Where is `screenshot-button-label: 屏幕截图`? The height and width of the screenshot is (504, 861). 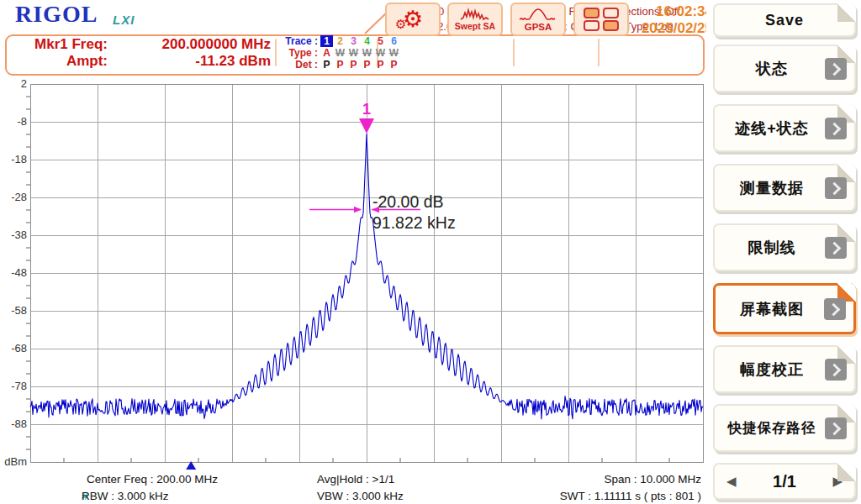
screenshot-button-label: 屏幕截图 is located at coordinates (784, 309).